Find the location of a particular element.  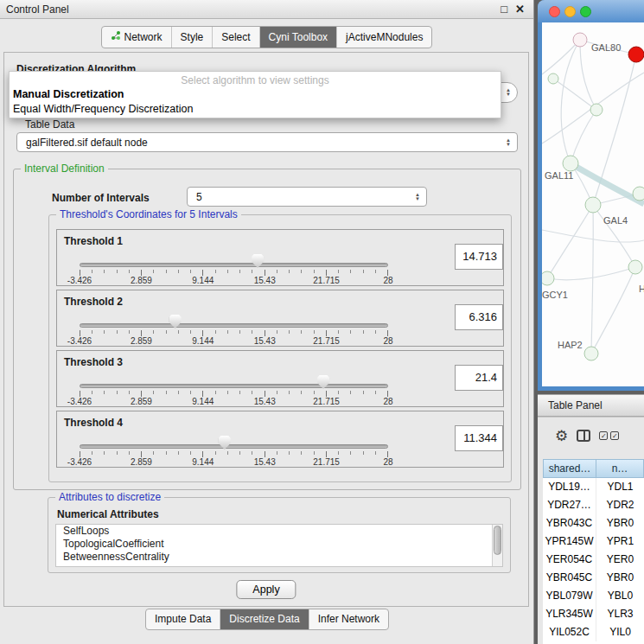

attributes-list-items: SelfLoopsTopologicalCoefficientBetweenne… is located at coordinates (279, 545).